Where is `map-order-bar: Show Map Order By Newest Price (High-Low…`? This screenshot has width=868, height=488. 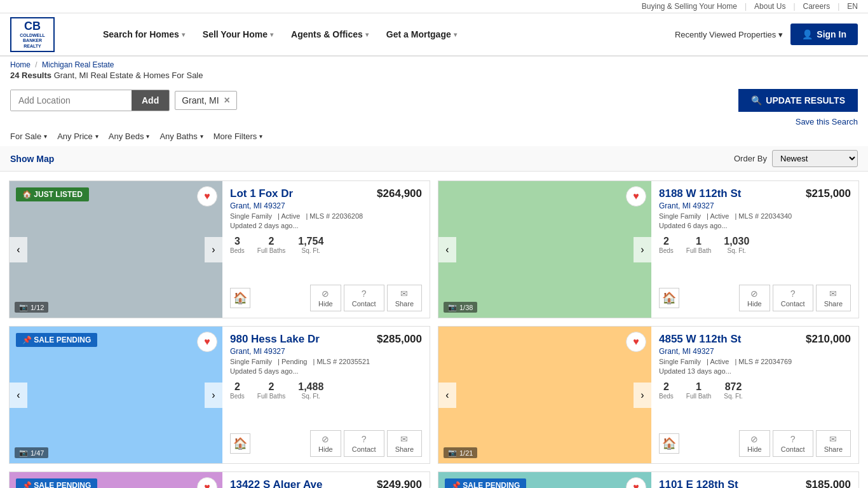 map-order-bar: Show Map Order By Newest Price (High-Low… is located at coordinates (434, 159).